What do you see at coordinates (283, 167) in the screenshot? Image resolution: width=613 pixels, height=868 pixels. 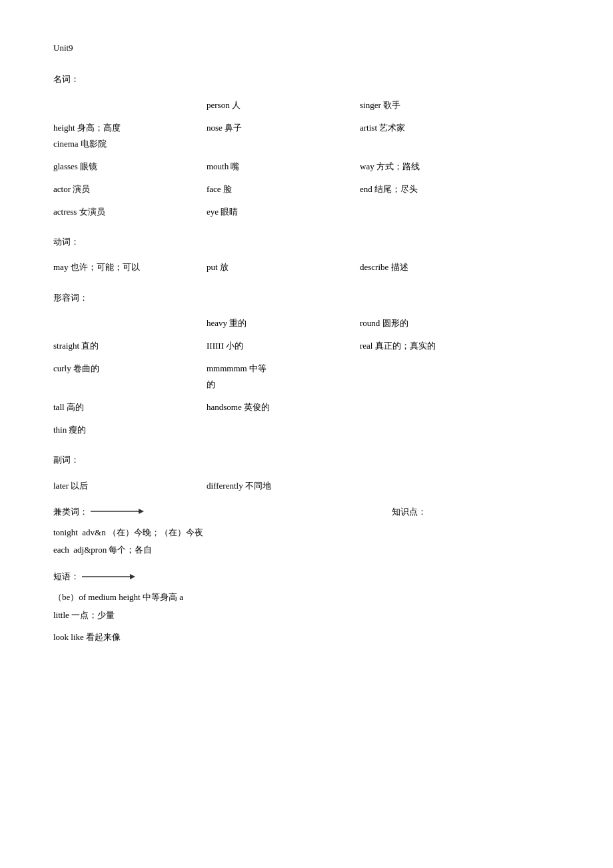 I see `noun-cell: mouth 嘴` at bounding box center [283, 167].